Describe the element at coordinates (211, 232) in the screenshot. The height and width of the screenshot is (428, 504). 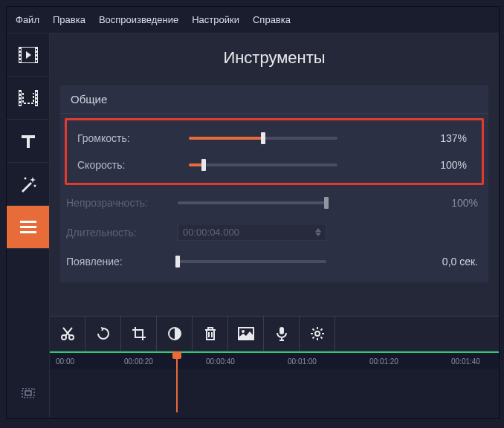
I see `duration-value: 00:00:04.000` at that location.